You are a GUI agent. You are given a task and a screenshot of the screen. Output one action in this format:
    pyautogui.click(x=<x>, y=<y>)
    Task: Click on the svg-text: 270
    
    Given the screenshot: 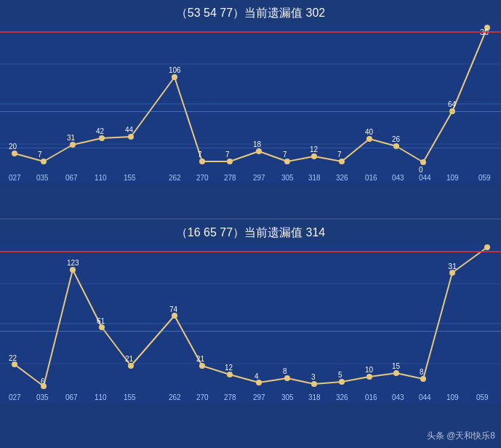 What is the action you would take?
    pyautogui.click(x=202, y=397)
    